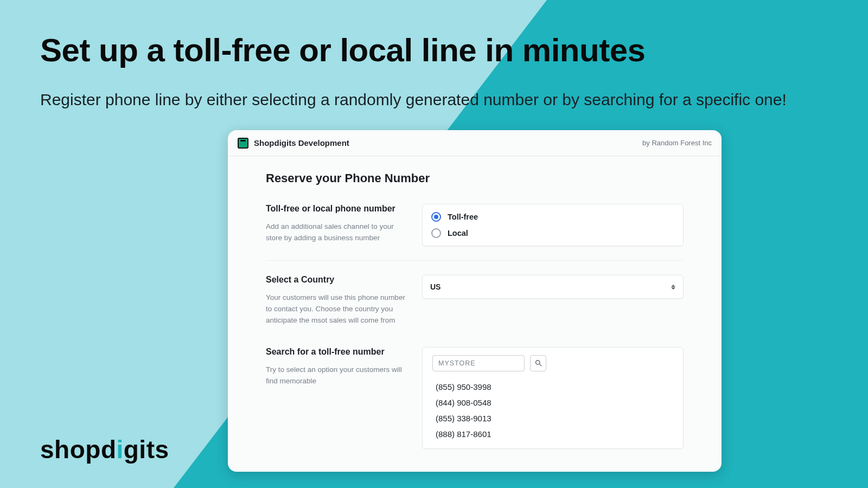 The width and height of the screenshot is (868, 488). Describe the element at coordinates (475, 143) in the screenshot. I see `panel-header: Shopdigits Development by Random Forest …` at that location.